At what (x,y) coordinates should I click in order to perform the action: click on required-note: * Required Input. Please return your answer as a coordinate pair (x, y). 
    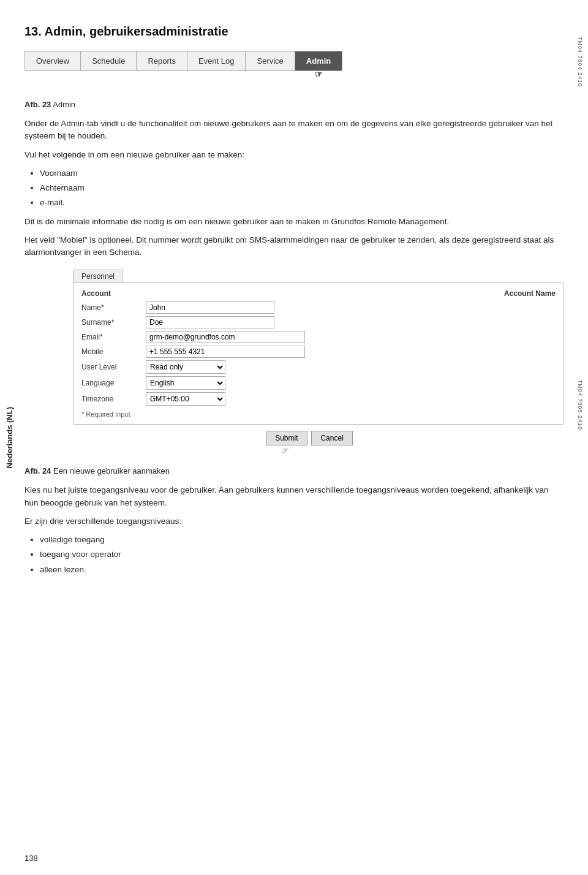
    Looking at the image, I should click on (318, 414).